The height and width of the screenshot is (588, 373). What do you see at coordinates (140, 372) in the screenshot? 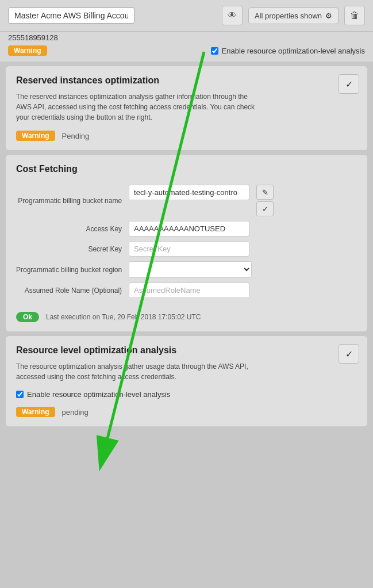
I see `resource-section-desc: The resource optimization analysis gathe…` at bounding box center [140, 372].